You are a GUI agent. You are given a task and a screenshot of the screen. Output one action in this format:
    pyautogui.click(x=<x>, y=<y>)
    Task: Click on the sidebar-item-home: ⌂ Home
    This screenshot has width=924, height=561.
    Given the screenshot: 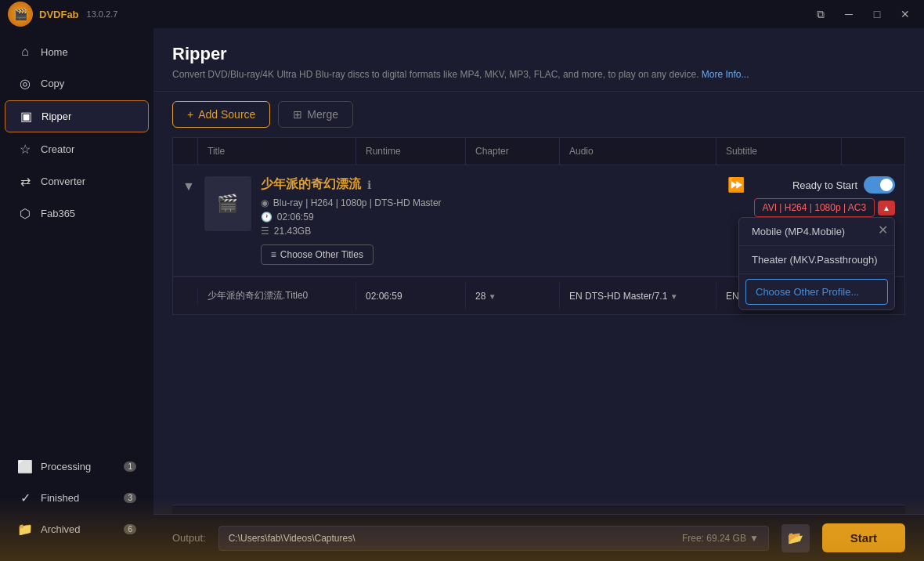 What is the action you would take?
    pyautogui.click(x=77, y=52)
    